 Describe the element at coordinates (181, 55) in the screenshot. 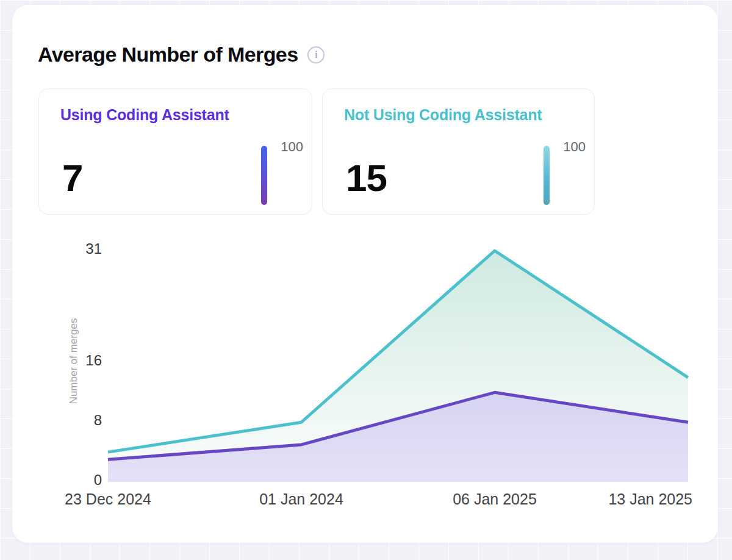

I see `panel-header: Average Number of Merges i` at that location.